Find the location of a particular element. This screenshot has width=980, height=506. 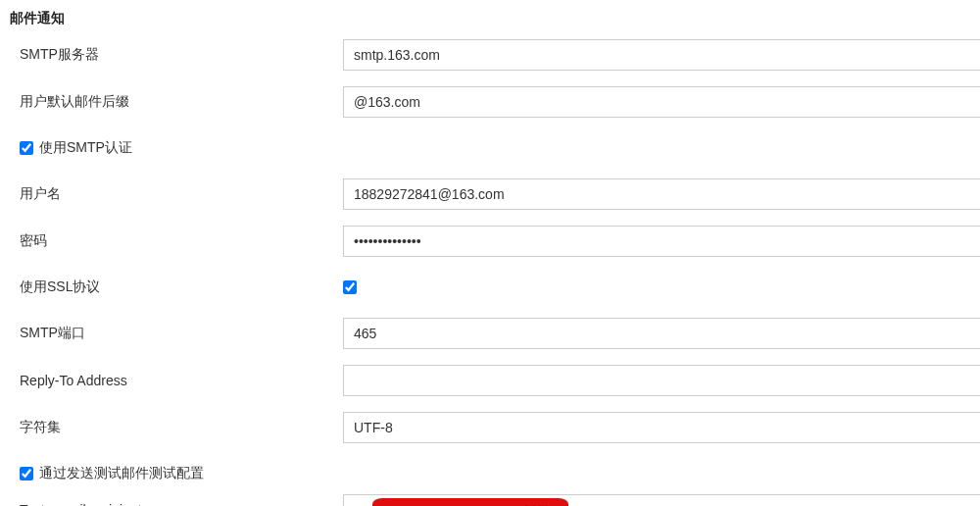

input-password is located at coordinates (662, 241).